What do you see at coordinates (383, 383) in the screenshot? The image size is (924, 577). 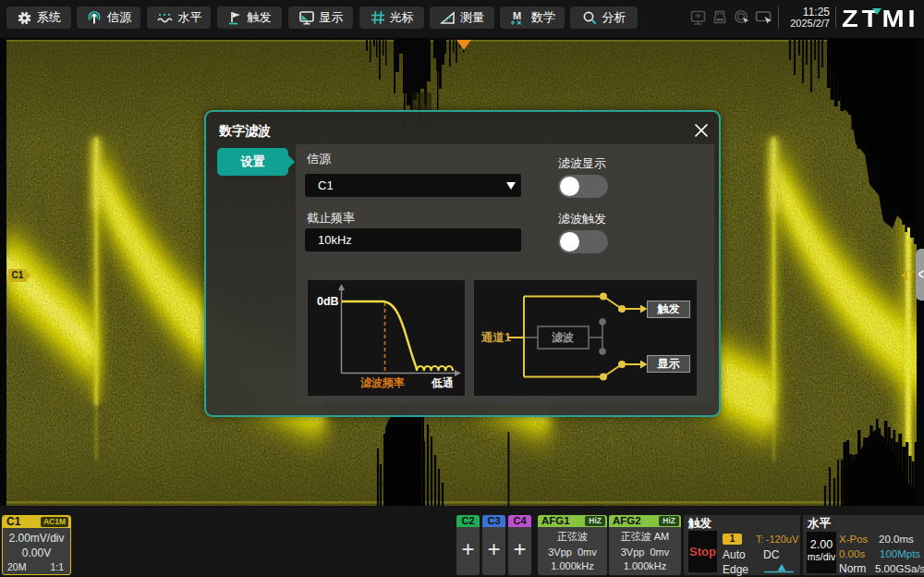 I see `svg-text: 滤波频率` at bounding box center [383, 383].